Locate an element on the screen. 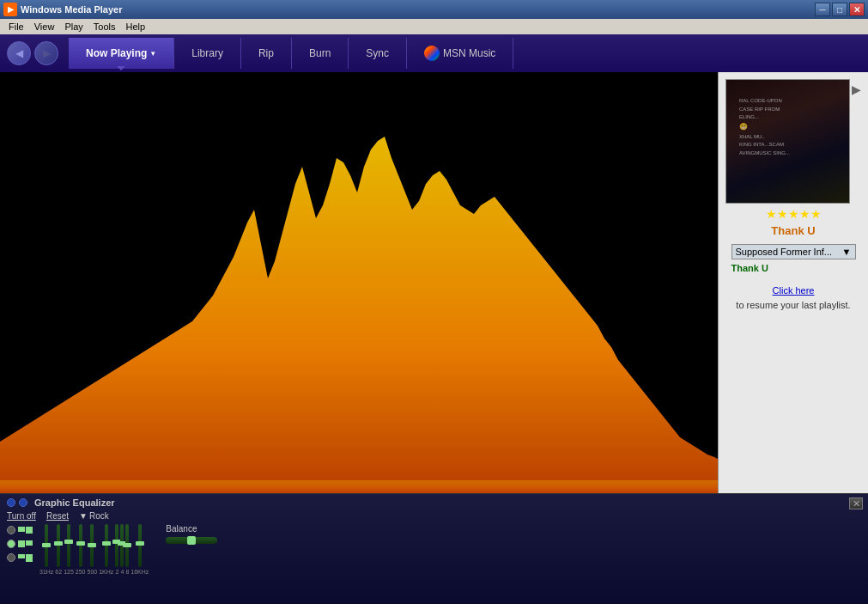 The width and height of the screenshot is (868, 604). current-track: Thank U is located at coordinates (793, 268).